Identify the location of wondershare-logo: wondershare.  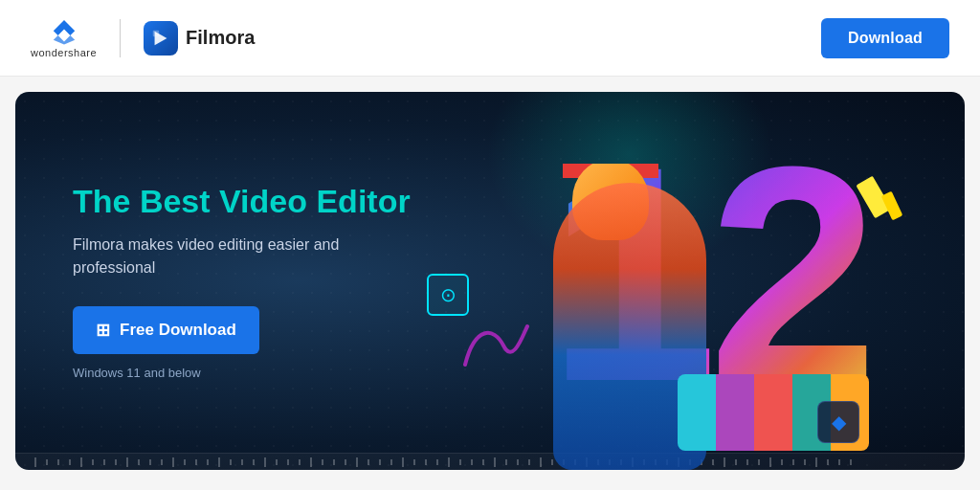
(63, 38).